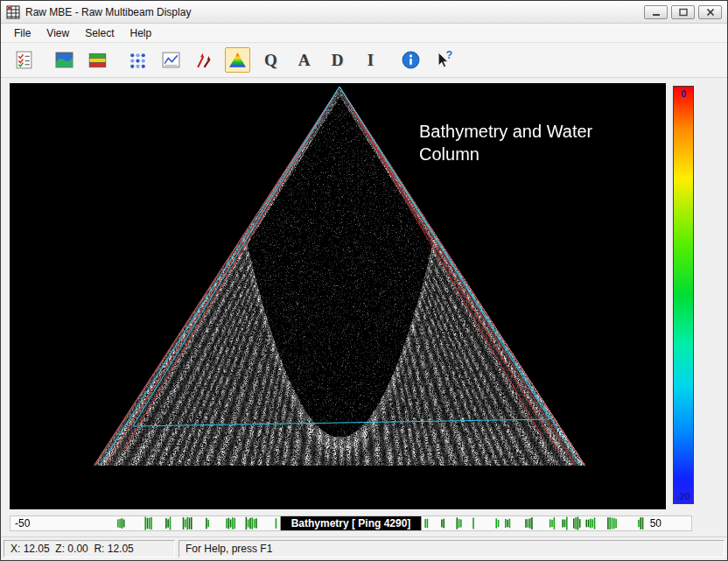  I want to click on minimize-button, so click(656, 12).